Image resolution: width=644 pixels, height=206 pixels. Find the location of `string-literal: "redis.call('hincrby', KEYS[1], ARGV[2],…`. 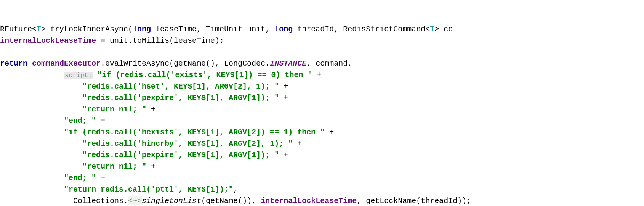

string-literal: "redis.call('hincrby', KEYS[1], ARGV[2],… is located at coordinates (187, 143).